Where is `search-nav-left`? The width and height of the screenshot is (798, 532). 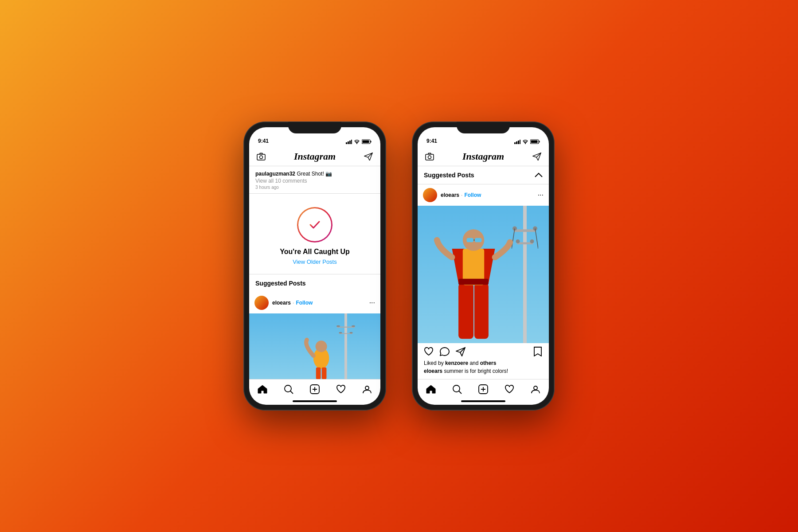 search-nav-left is located at coordinates (289, 389).